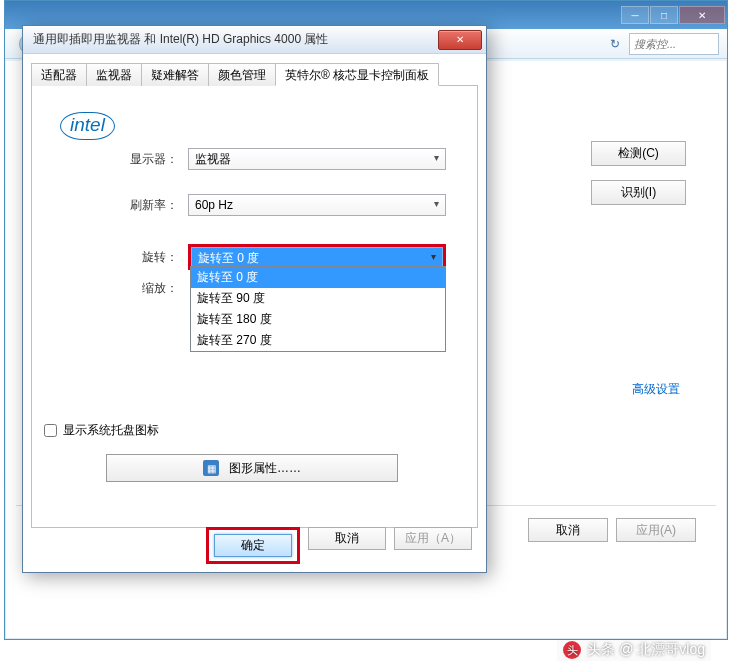 The image size is (731, 669). I want to click on watermark-text: 头条 @ 北漂哥vlog, so click(646, 650).